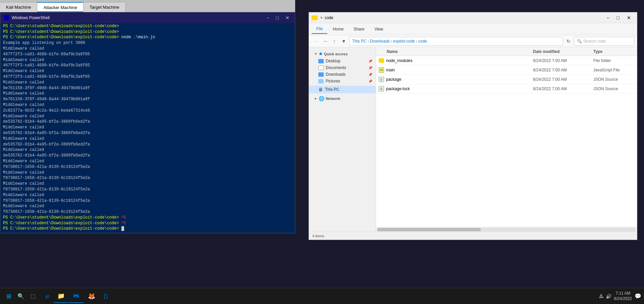  I want to click on taskbar-ie-button: ℯ, so click(48, 296).